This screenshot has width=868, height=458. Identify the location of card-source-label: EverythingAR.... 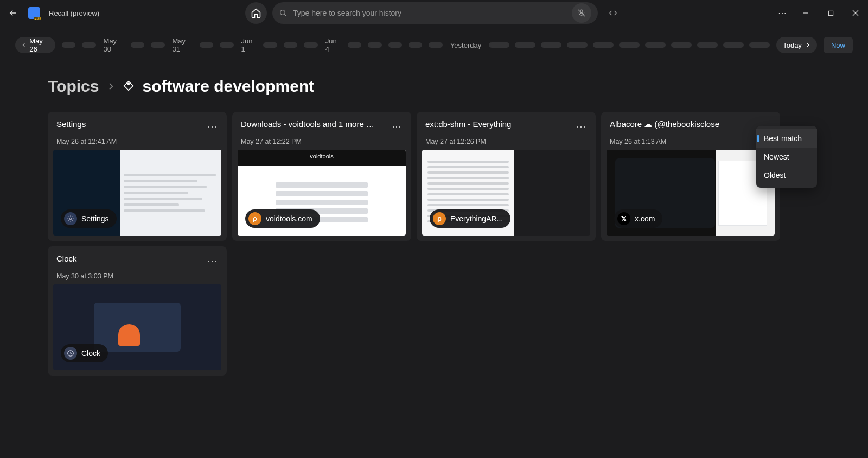
(476, 219).